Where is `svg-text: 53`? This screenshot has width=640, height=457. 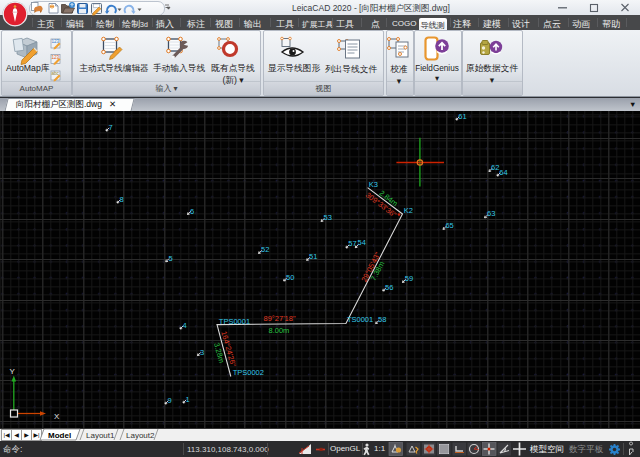 svg-text: 53 is located at coordinates (328, 218).